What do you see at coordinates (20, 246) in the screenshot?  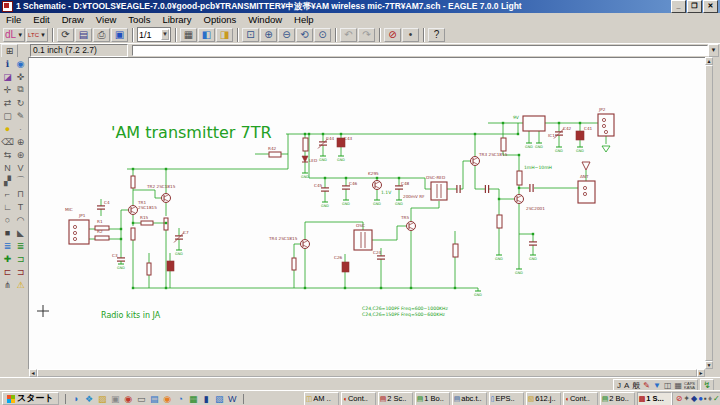 I see `net-tool-icon: ≣` at bounding box center [20, 246].